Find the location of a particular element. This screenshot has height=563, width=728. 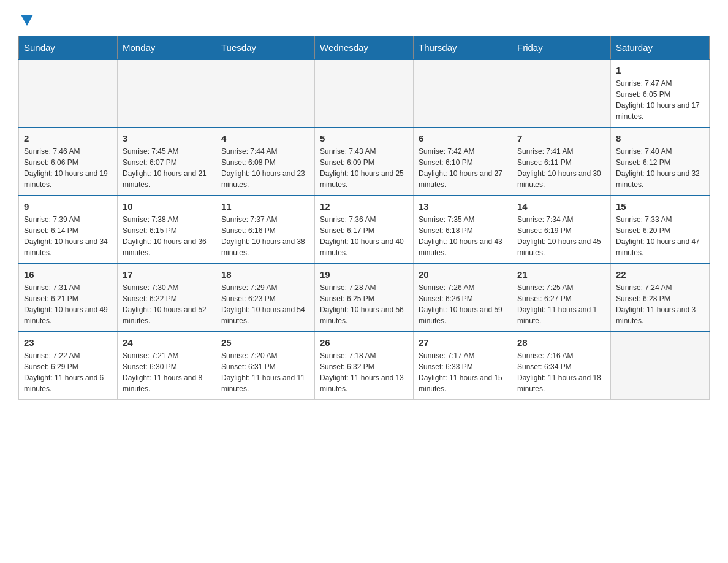

day-number: 19 is located at coordinates (364, 275).